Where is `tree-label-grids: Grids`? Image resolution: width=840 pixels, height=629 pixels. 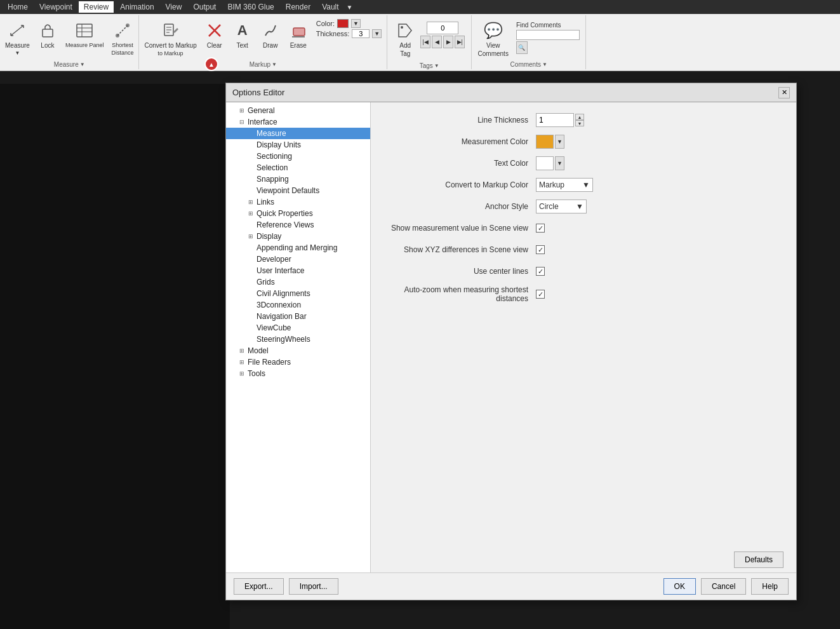
tree-label-grids: Grids is located at coordinates (265, 282).